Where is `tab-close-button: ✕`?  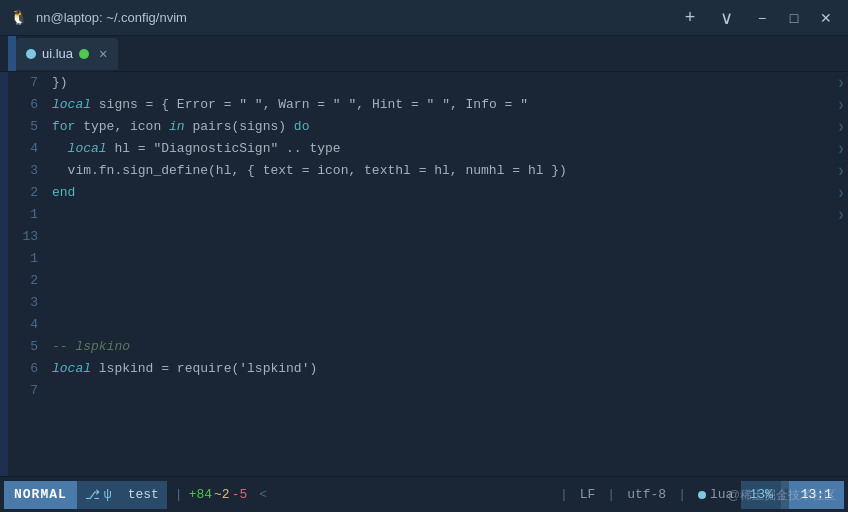
tab-close-button: ✕ is located at coordinates (103, 54).